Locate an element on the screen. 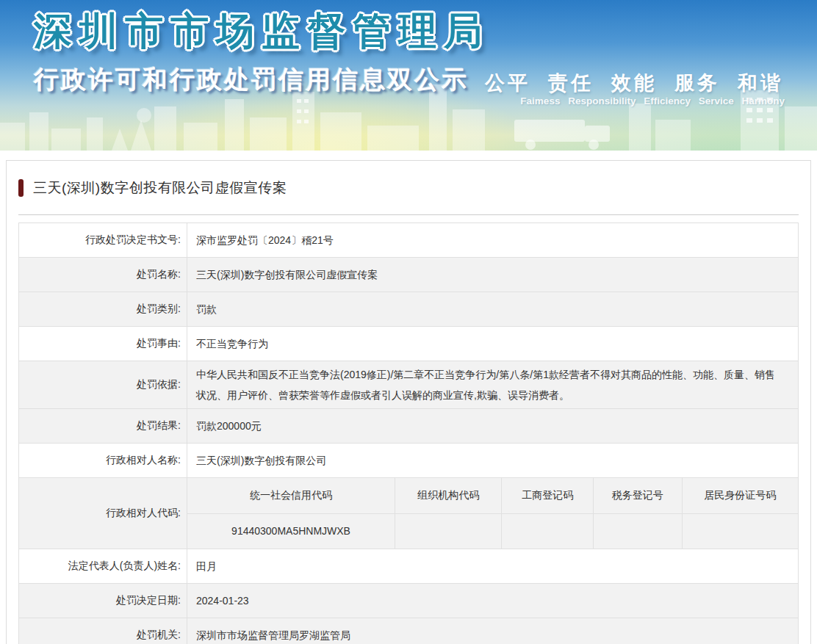 This screenshot has height=644, width=817. row-value: 中华人民共和国反不正当竞争法(2019修正)/第二章不正当竞争行为/第八条/第1… is located at coordinates (493, 385).